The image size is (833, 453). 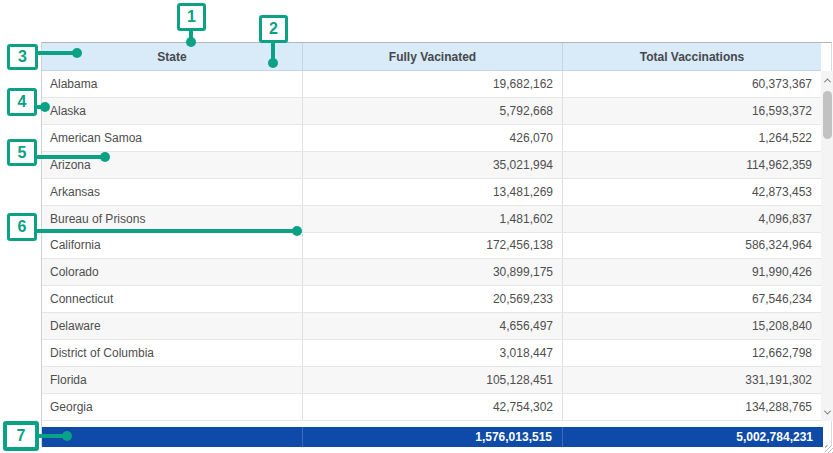 What do you see at coordinates (172, 353) in the screenshot?
I see `cell-state: District of Columbia` at bounding box center [172, 353].